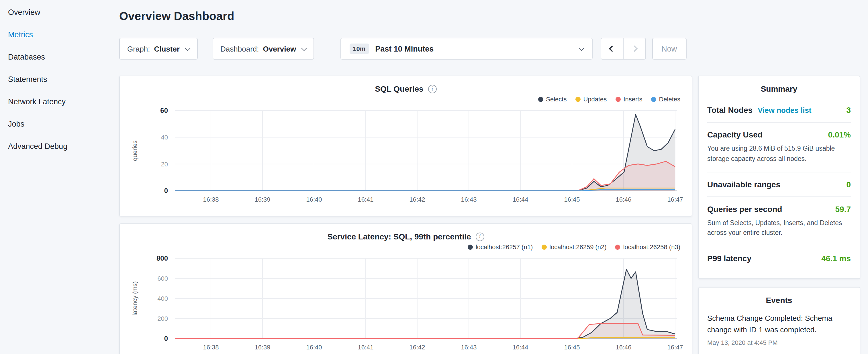  What do you see at coordinates (634, 49) in the screenshot?
I see `chevron-right-icon` at bounding box center [634, 49].